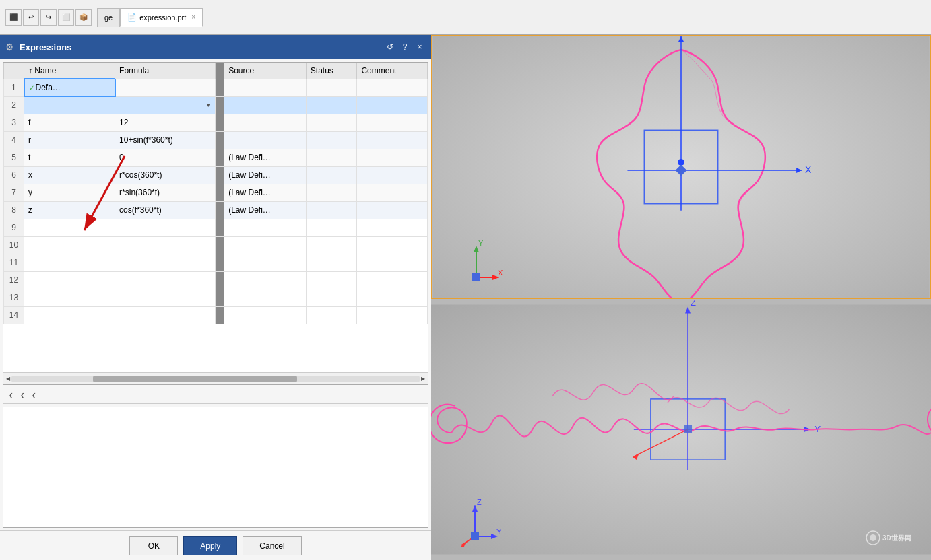  Describe the element at coordinates (70, 210) in the screenshot. I see `name-cell-8: z` at that location.